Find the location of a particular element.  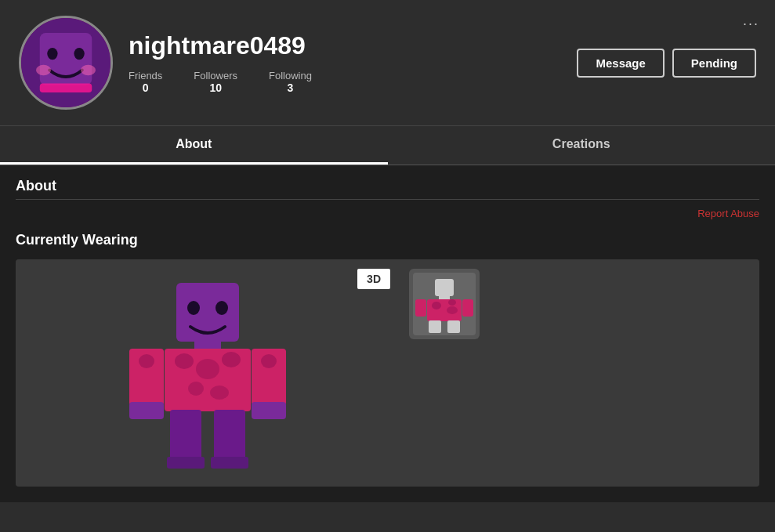

tab-about: About is located at coordinates (194, 146).